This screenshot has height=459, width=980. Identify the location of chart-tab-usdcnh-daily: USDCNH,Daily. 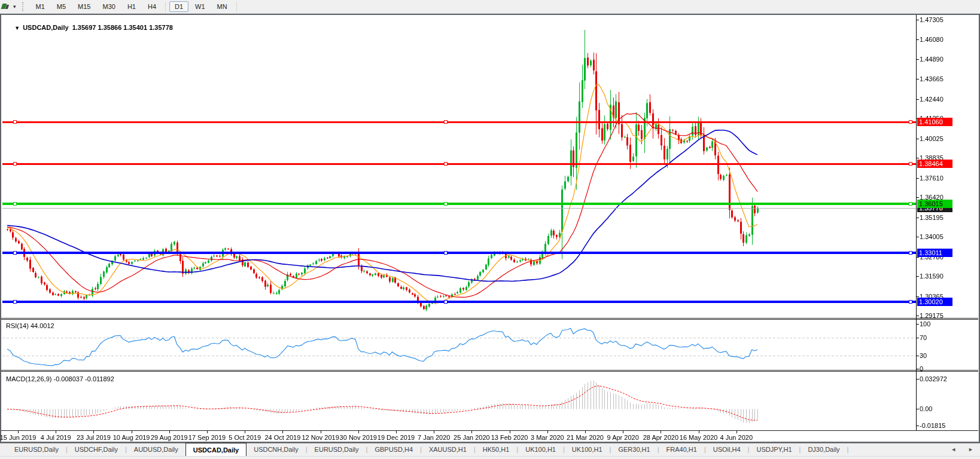
(276, 449).